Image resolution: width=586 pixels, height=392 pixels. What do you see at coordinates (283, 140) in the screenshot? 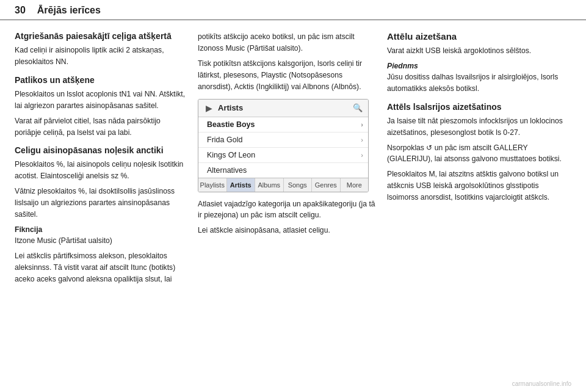
I see `artist-list-item: Frida Gold›` at bounding box center [283, 140].